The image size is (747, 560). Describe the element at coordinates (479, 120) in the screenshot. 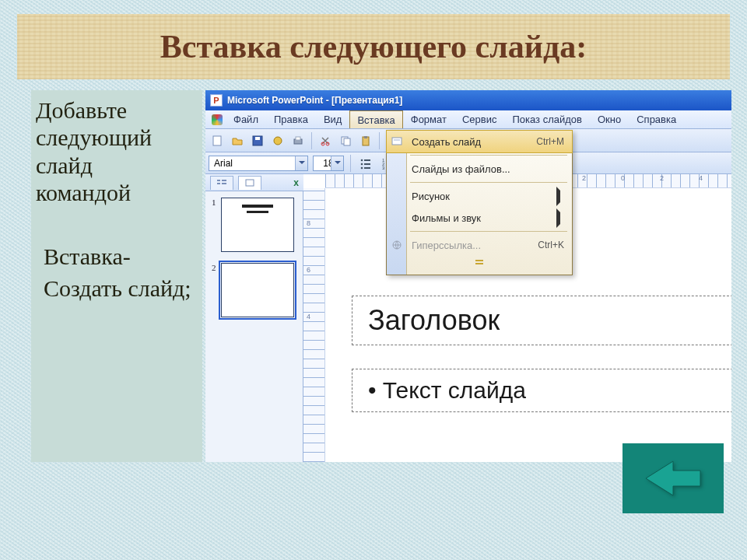

I see `menu-tools: Сервис` at that location.